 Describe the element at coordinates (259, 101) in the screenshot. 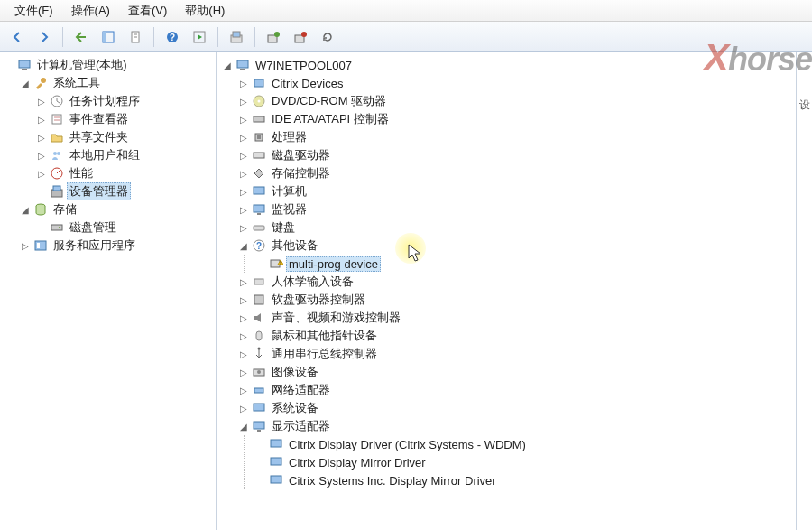

I see `dvd-icon` at that location.